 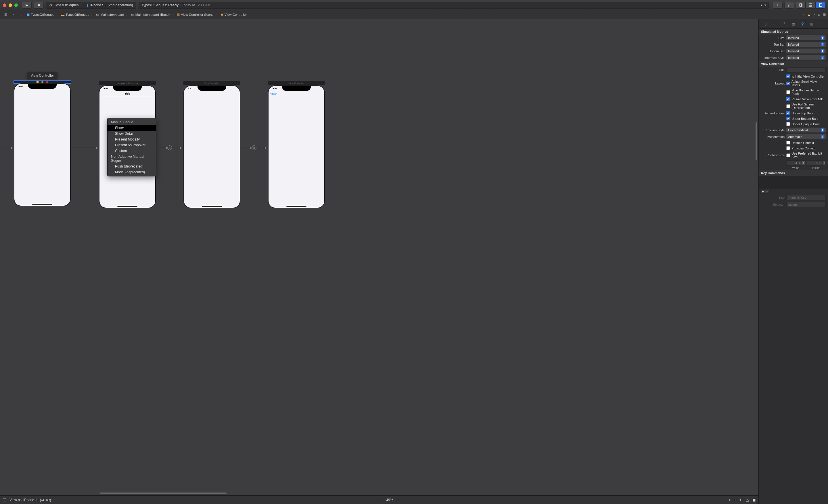 What do you see at coordinates (768, 192) in the screenshot?
I see `remove-key-command-button: −` at bounding box center [768, 192].